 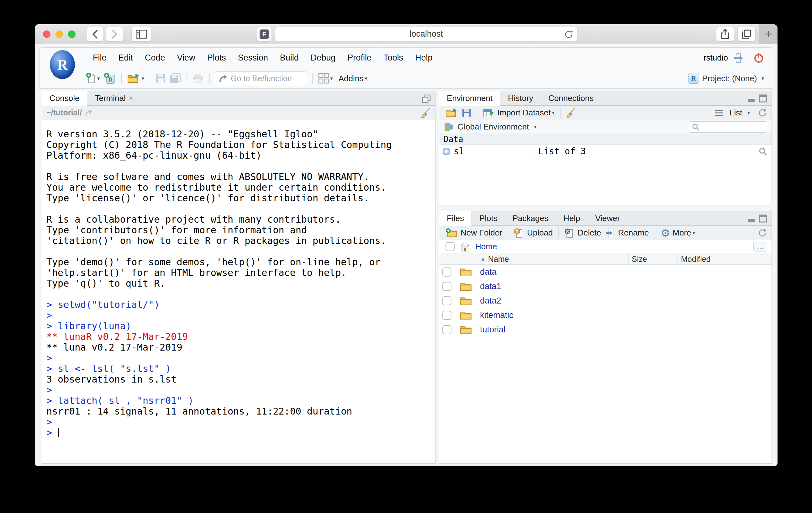 I want to click on more-button: ⚙ More ▾, so click(x=678, y=233).